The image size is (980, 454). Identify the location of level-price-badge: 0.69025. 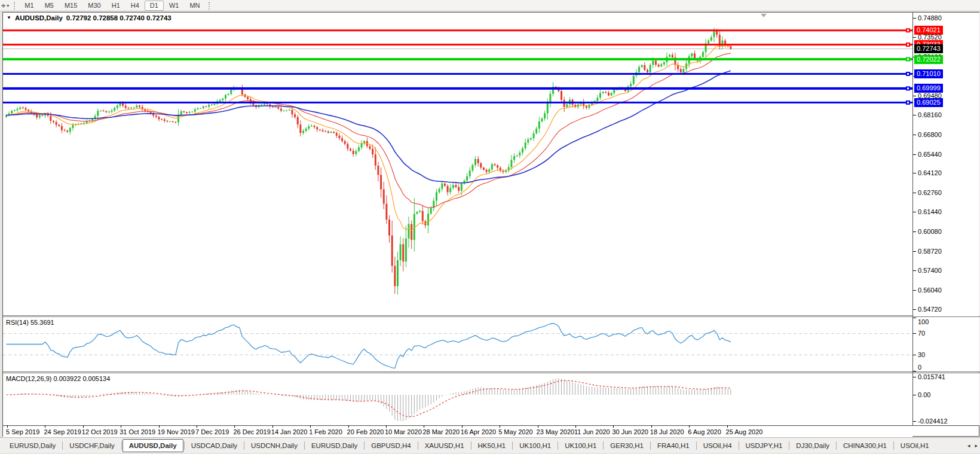
(929, 103).